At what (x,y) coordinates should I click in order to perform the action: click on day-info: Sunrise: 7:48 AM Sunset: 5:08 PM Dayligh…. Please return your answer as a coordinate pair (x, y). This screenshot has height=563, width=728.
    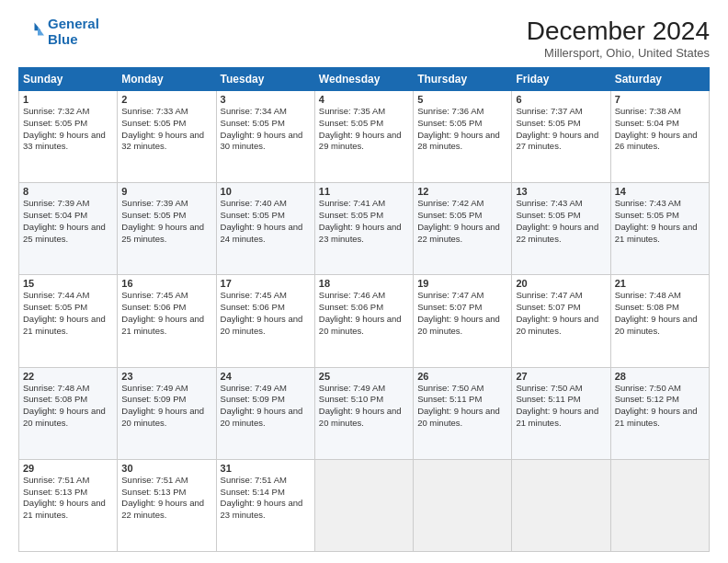
    Looking at the image, I should click on (68, 407).